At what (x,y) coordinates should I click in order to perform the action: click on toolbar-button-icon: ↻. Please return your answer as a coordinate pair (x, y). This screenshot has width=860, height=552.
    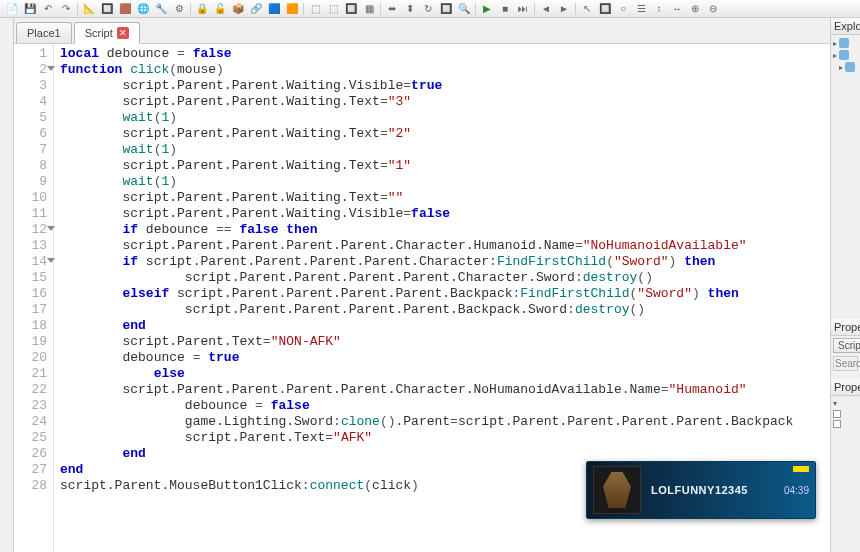
    Looking at the image, I should click on (428, 9).